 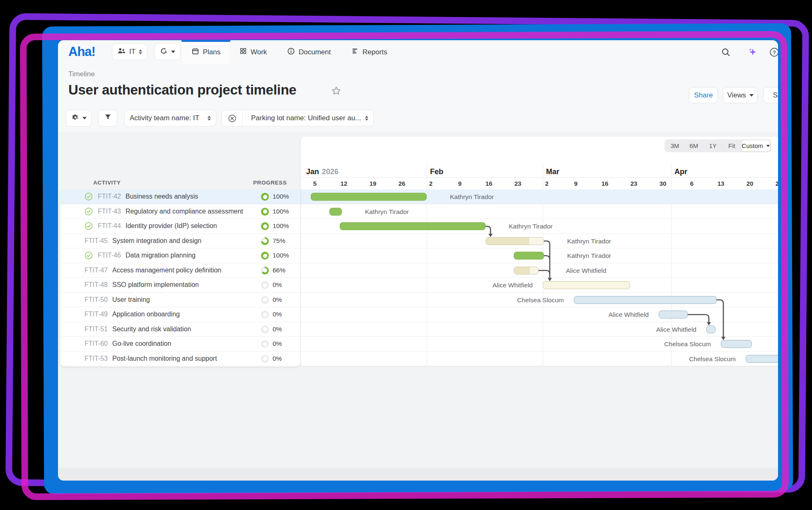 I want to click on workspace-label: IT, so click(x=133, y=52).